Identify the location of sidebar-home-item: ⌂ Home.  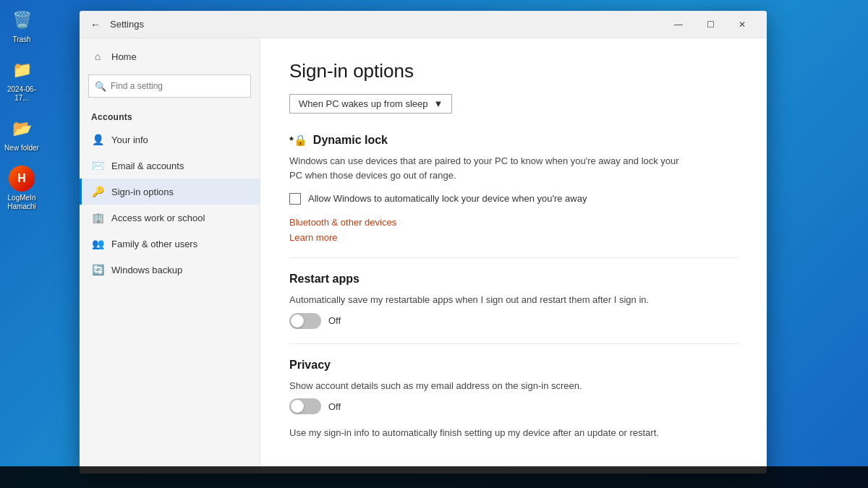
(169, 56).